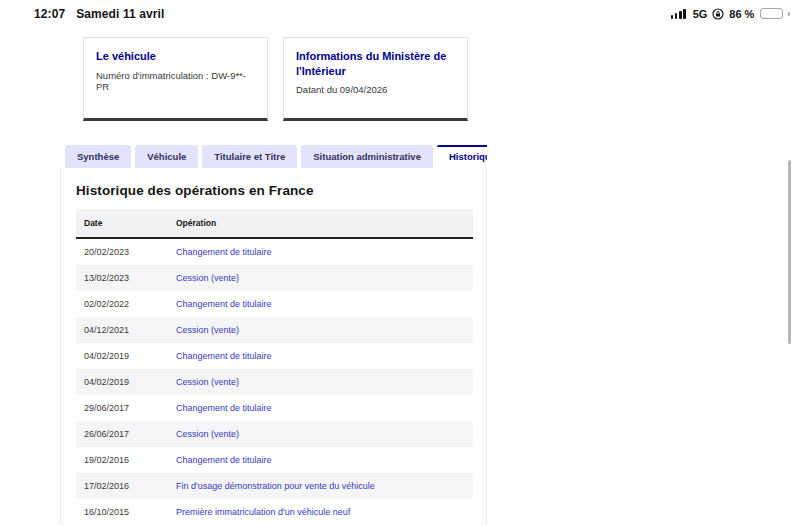 The image size is (800, 525). I want to click on column-header-date: Date, so click(122, 224).